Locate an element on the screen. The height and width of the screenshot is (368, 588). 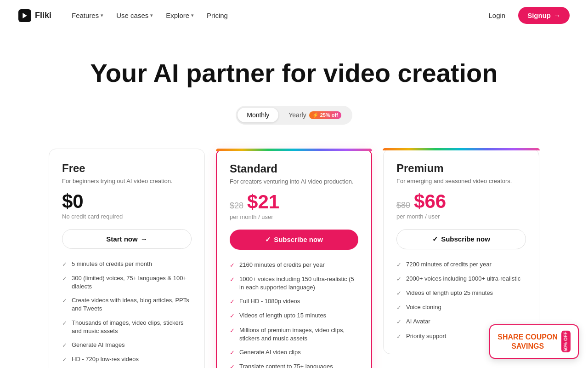
list-item: ✓300 (limited) voices, 75+ languages & 1… is located at coordinates (127, 282).